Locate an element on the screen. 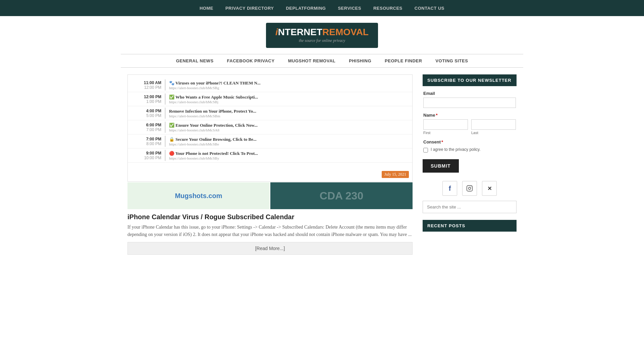 Image resolution: width=644 pixels, height=362 pixels. mugshots-image: Mugshots.com is located at coordinates (199, 196).